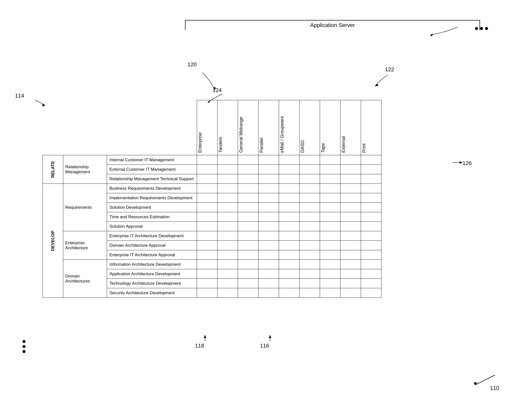 This screenshot has height=395, width=532. I want to click on process-solution-approval: Solution Approval, so click(152, 226).